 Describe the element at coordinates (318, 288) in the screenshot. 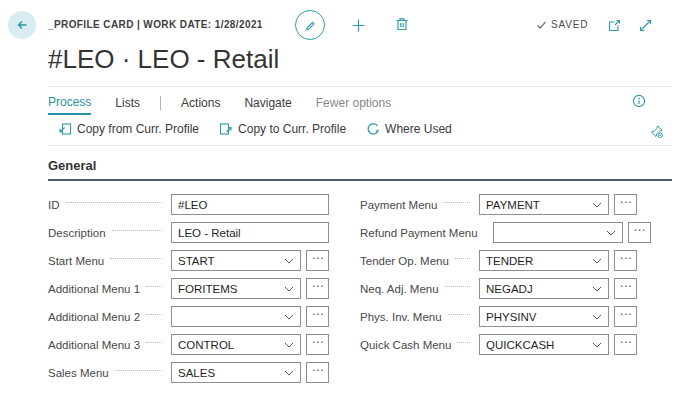

I see `additional-menu-1-lookup-button: ⋯` at that location.